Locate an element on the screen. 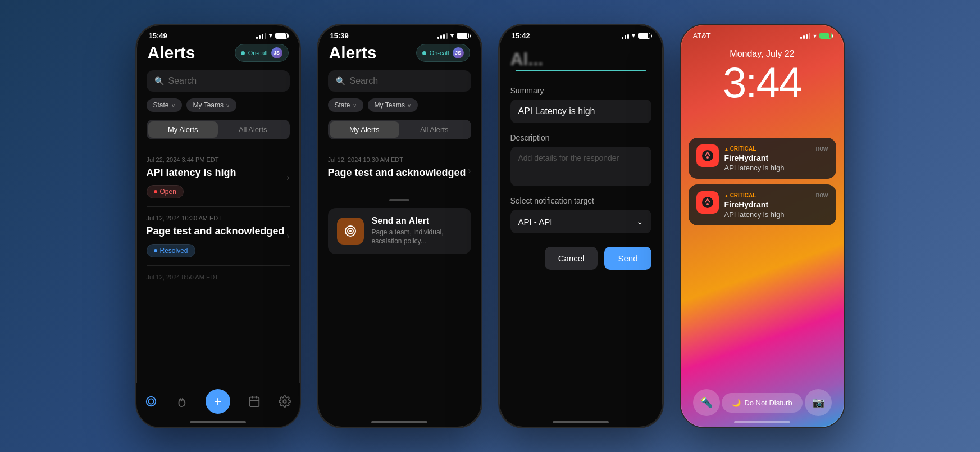  screen-content-1: Alerts On-call JS 🔍 Search State My Team… is located at coordinates (218, 168).